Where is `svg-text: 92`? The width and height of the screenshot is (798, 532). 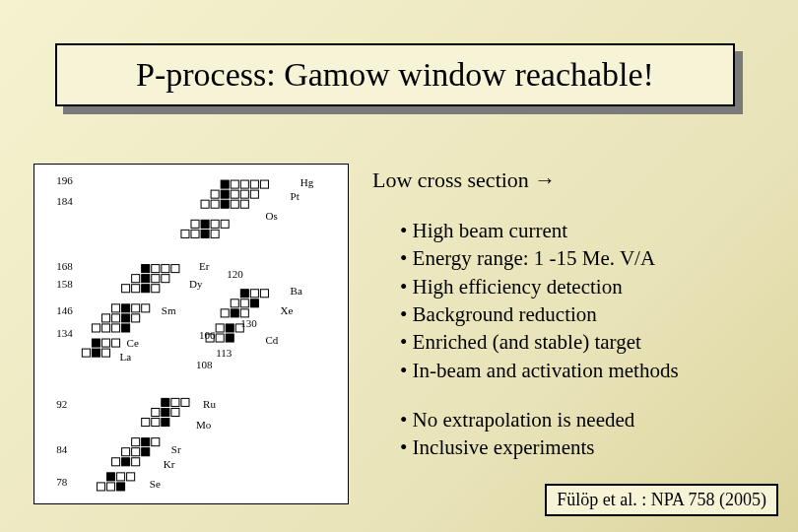
svg-text: 92 is located at coordinates (61, 404).